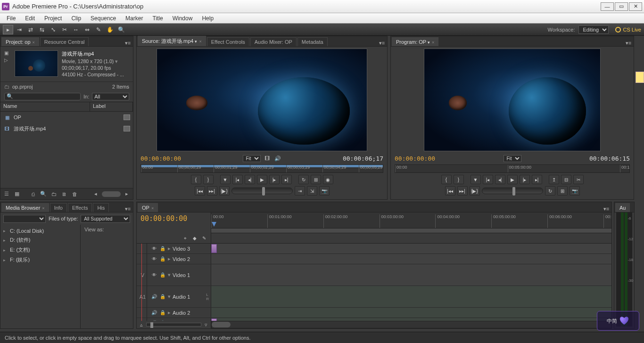 The image size is (644, 343). What do you see at coordinates (64, 194) in the screenshot?
I see `new-item-icon: 🗎` at bounding box center [64, 194].